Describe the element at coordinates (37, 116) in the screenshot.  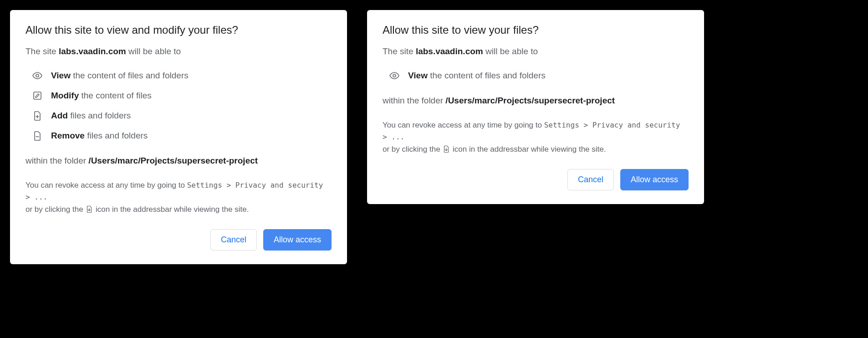
I see `file-plus-icon` at that location.